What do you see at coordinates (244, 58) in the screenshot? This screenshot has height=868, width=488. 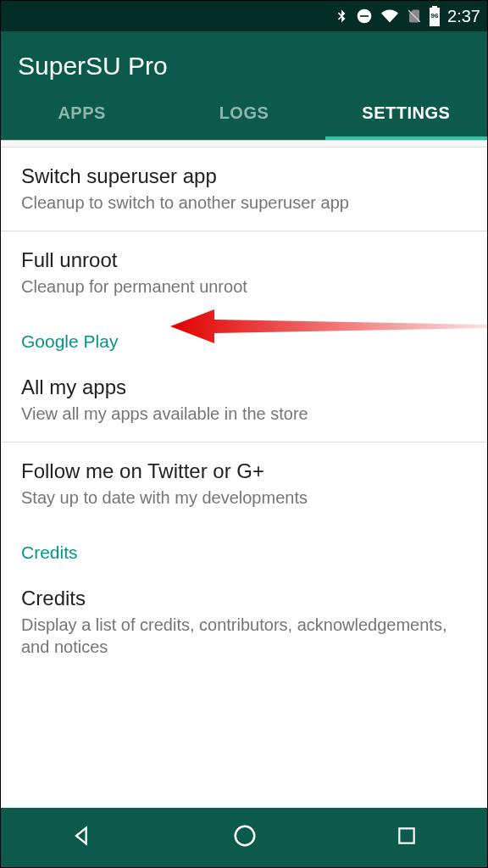 I see `app-bar: SuperSU Pro` at bounding box center [244, 58].